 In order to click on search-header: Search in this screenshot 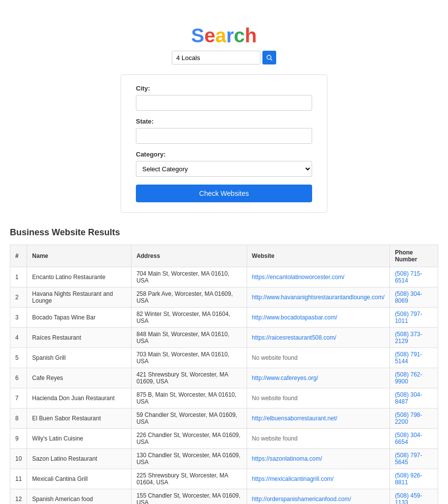, I will do `click(224, 44)`.